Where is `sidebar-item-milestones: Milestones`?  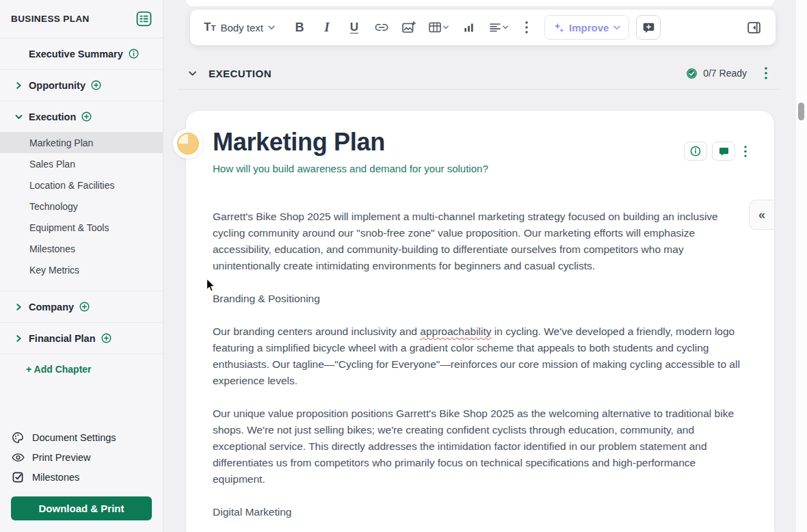 sidebar-item-milestones: Milestones is located at coordinates (81, 249).